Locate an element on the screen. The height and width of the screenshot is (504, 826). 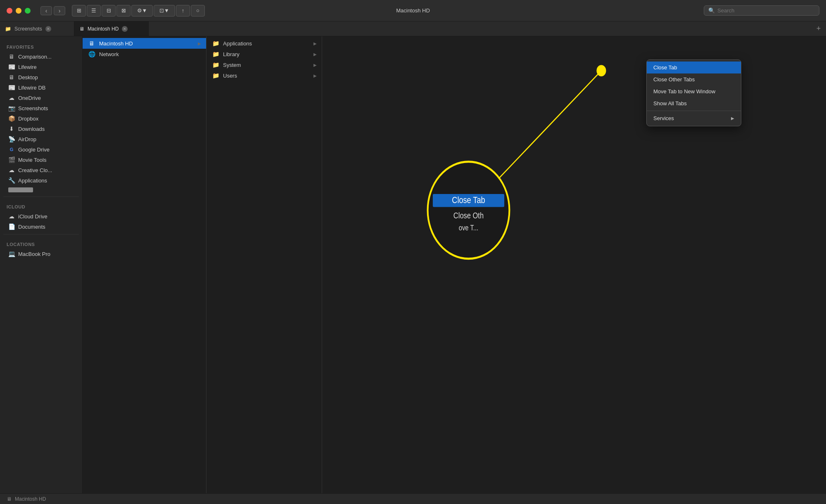
icloud-icon: ☁ is located at coordinates (12, 216).